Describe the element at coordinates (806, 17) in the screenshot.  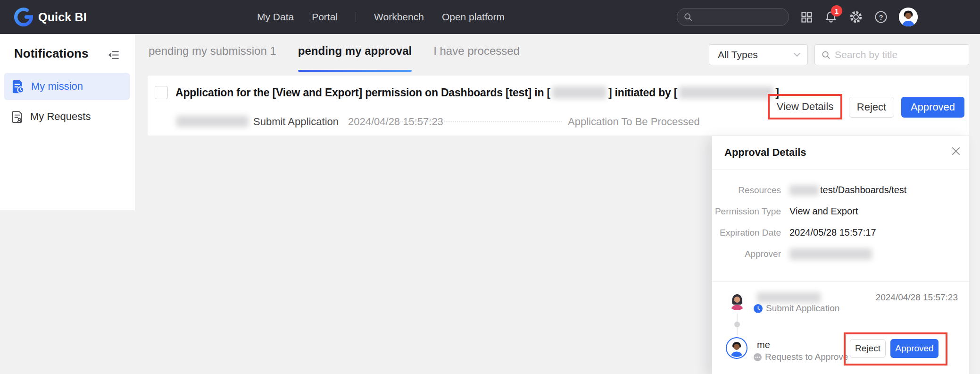
I see `apps-grid-icon` at that location.